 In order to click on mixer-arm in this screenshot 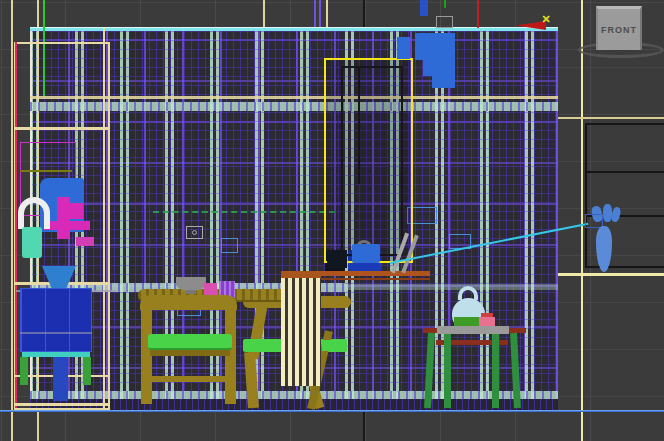, I will do `click(67, 226)`.